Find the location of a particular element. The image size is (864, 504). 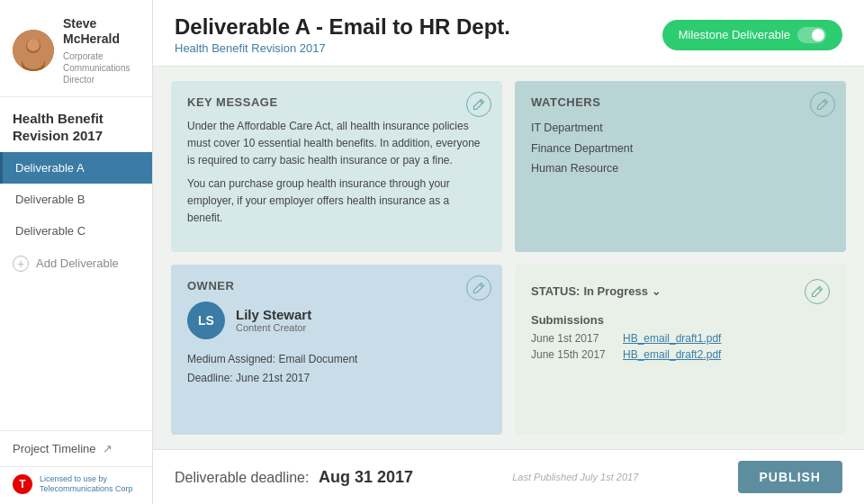

submission-date-1: June 1st 2017 is located at coordinates (572, 338).